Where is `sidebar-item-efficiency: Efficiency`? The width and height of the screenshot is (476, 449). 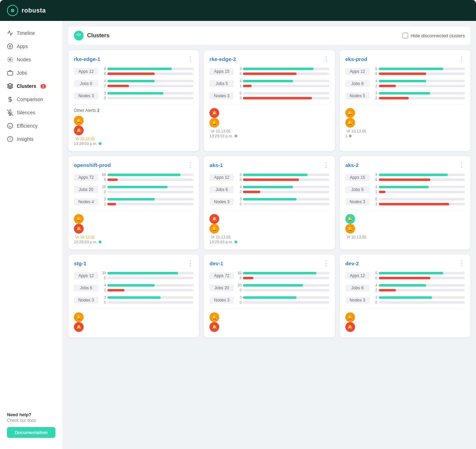 sidebar-item-efficiency: Efficiency is located at coordinates (31, 126).